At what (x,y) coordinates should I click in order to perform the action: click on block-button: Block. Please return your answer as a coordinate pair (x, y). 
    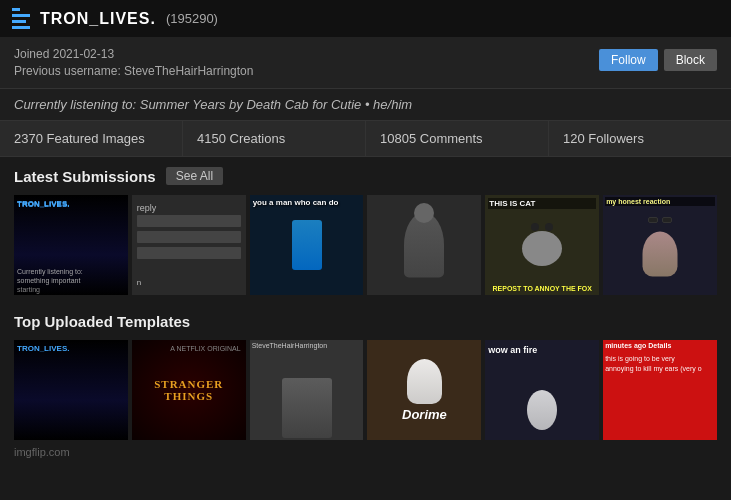
    Looking at the image, I should click on (690, 60).